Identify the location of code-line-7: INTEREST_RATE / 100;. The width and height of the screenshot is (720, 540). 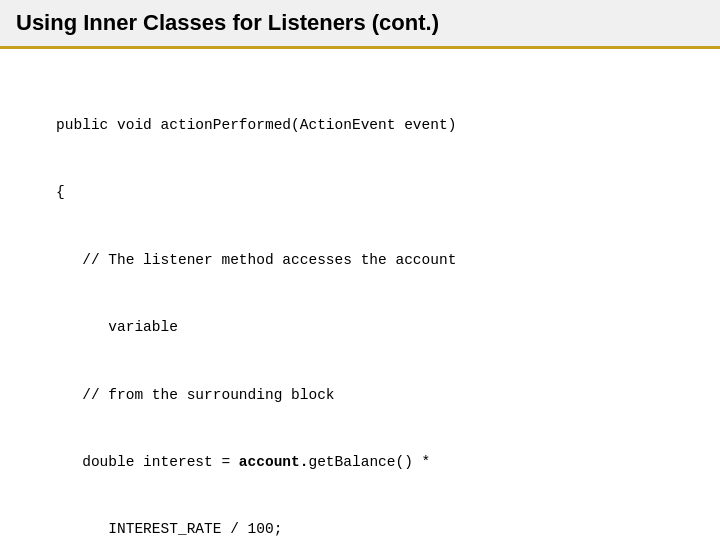
(360, 529).